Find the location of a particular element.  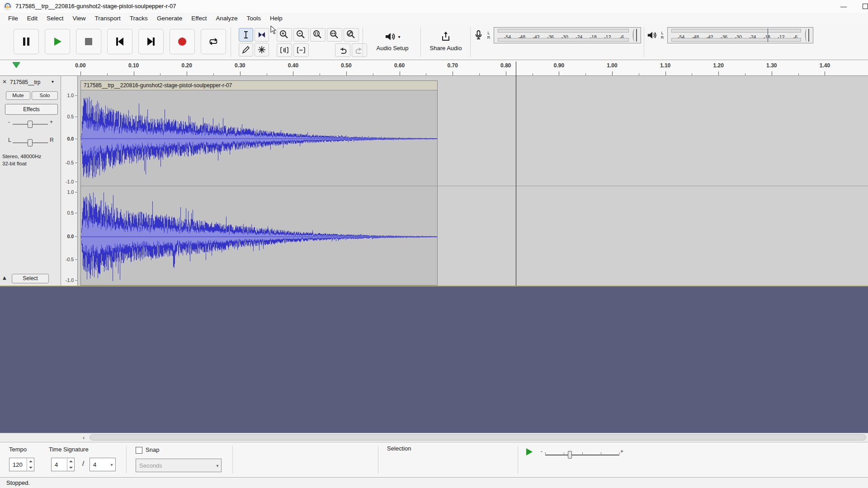

share-audio-button: Share Audio is located at coordinates (446, 41).